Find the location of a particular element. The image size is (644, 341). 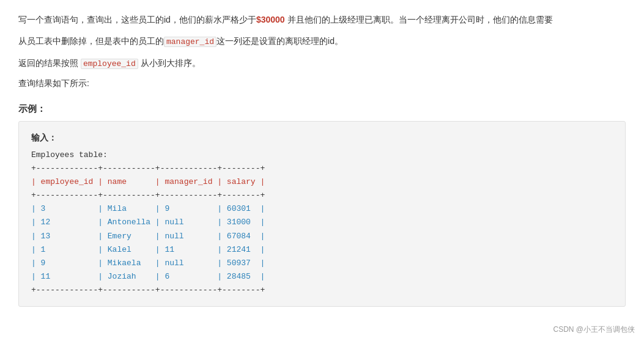

intro-line2: 从员工表中删除掉，但是表中的员工的manager_id这一列还是设置的离职经理的… is located at coordinates (322, 42).